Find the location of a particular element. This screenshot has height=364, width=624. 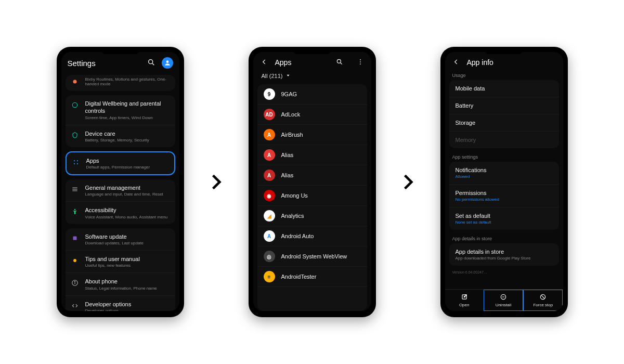

app-icon: 9 is located at coordinates (269, 94).